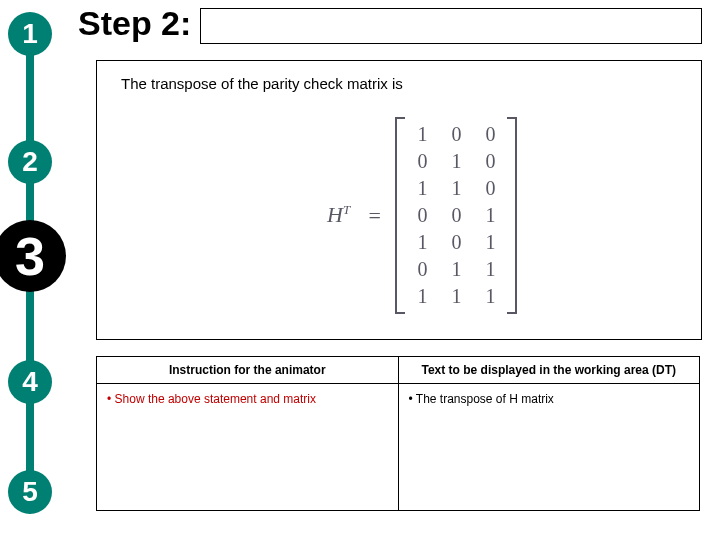  What do you see at coordinates (248, 370) in the screenshot?
I see `instruction-header-animator: Instruction for the animator` at bounding box center [248, 370].